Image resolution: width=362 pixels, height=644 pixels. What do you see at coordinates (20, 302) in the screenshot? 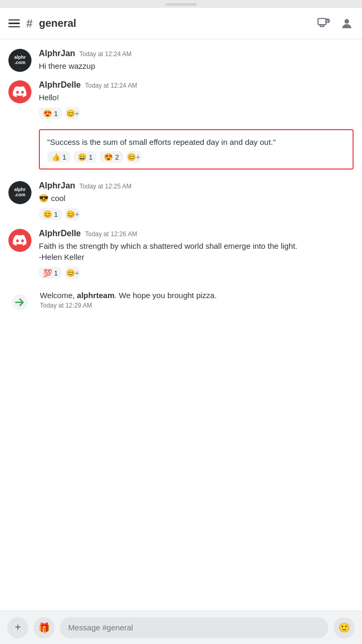
I see `system-arrow-icon` at bounding box center [20, 302].